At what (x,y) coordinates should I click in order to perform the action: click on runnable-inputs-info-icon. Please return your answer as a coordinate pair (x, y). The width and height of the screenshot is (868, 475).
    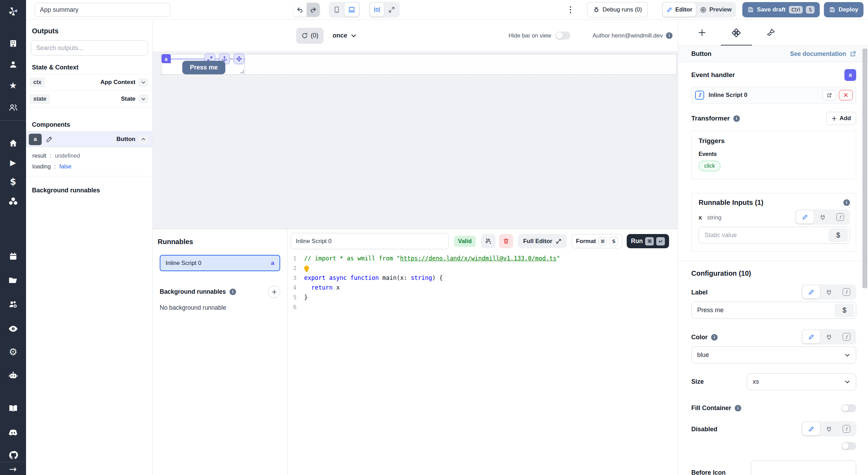
    Looking at the image, I should click on (846, 203).